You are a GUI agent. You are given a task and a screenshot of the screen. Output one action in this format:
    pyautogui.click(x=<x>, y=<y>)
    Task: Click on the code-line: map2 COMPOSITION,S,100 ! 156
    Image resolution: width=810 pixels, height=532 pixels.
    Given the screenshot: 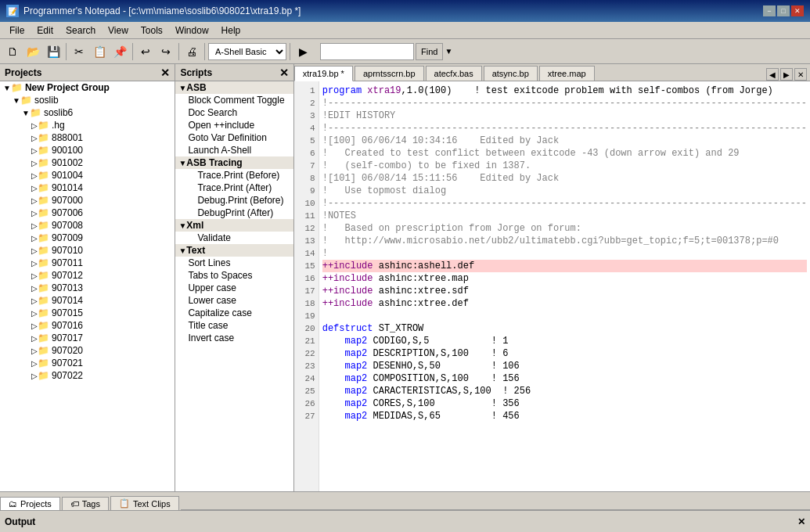 What is the action you would take?
    pyautogui.click(x=565, y=379)
    